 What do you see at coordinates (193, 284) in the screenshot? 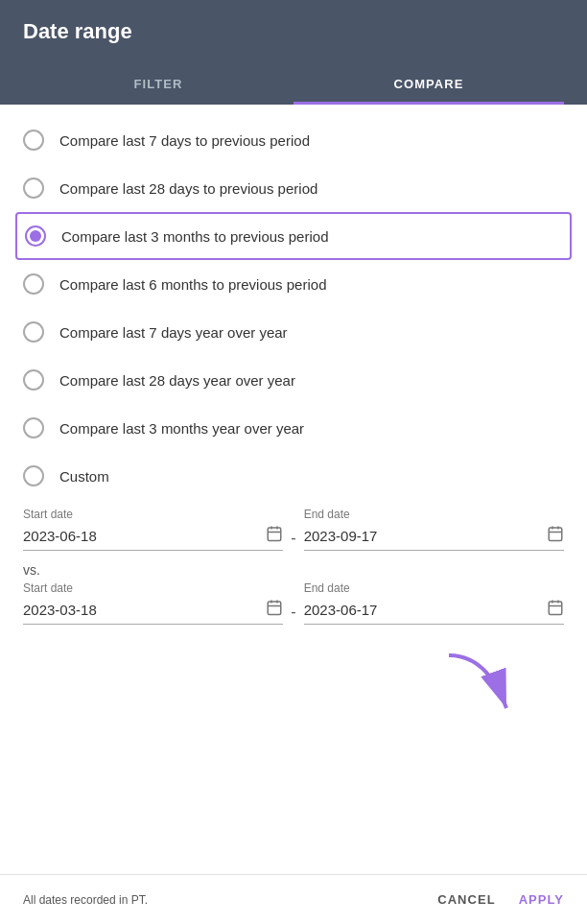
I see `option-label-4: Compare last 6 months to previous period` at bounding box center [193, 284].